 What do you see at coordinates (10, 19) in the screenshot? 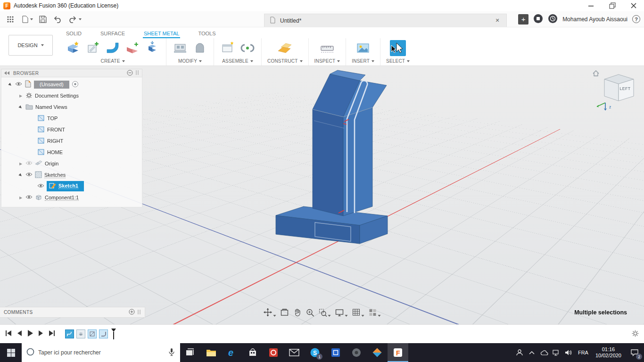
I see `data-panel-icon` at bounding box center [10, 19].